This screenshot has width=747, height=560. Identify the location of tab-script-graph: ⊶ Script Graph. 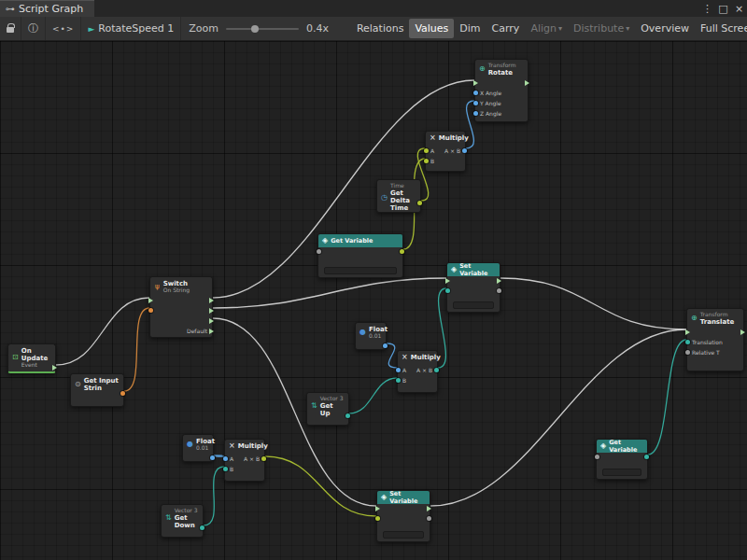
(47, 8).